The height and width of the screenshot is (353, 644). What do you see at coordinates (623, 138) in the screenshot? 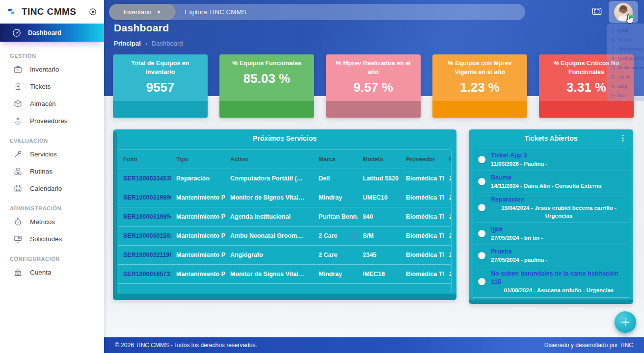
I see `kebab-menu-icon` at bounding box center [623, 138].